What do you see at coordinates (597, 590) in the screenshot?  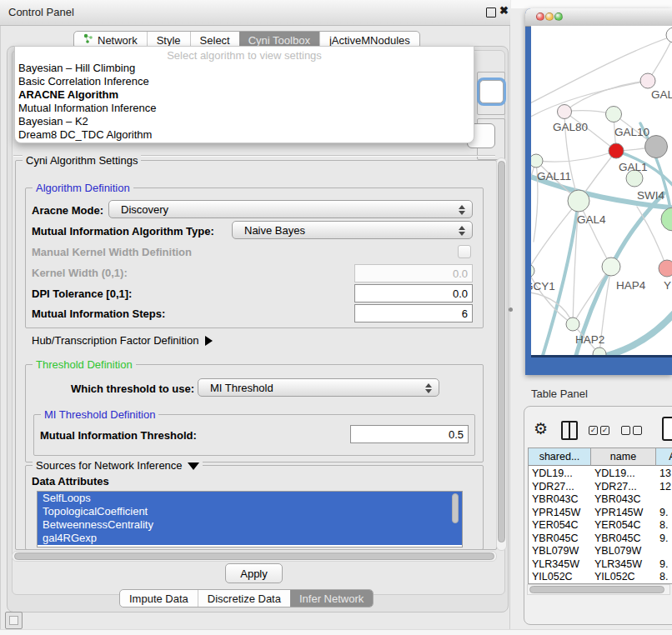 I see `table-hscrollbar-thumb` at bounding box center [597, 590].